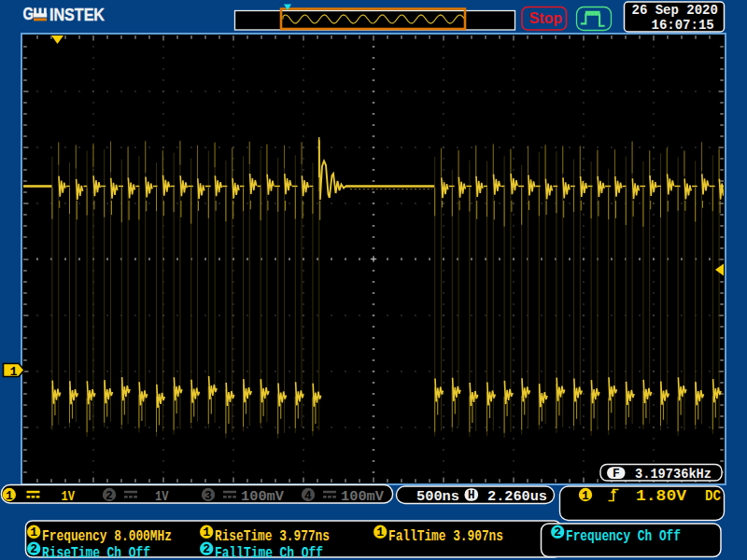 The height and width of the screenshot is (560, 747). What do you see at coordinates (269, 553) in the screenshot?
I see `svg-text: FallTime Ch Off` at bounding box center [269, 553].